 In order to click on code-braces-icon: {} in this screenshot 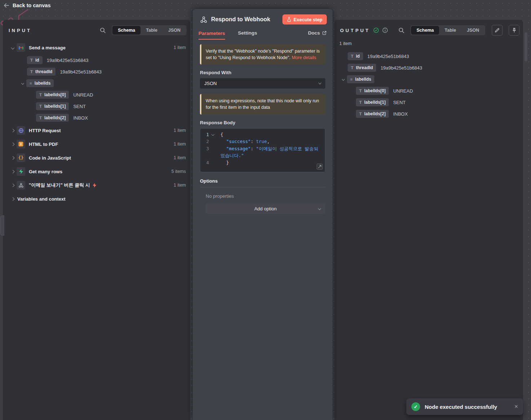, I will do `click(21, 158)`.